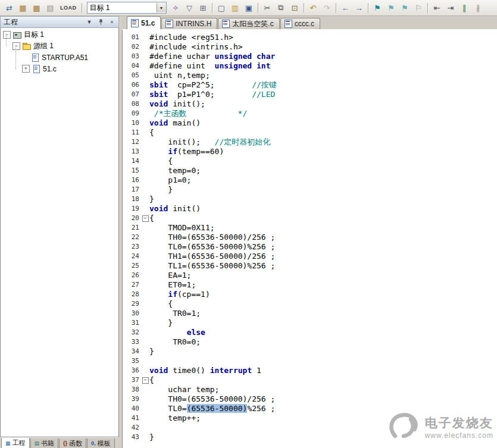 The height and width of the screenshot is (448, 497). I want to click on code-line: 04#define uint unsigned int, so click(310, 66).